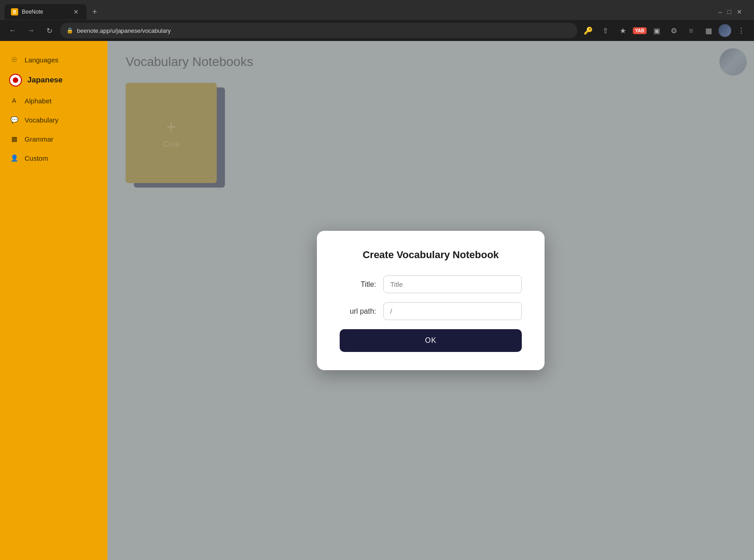  I want to click on modal-title: Create Vocabulary Notebook, so click(431, 255).